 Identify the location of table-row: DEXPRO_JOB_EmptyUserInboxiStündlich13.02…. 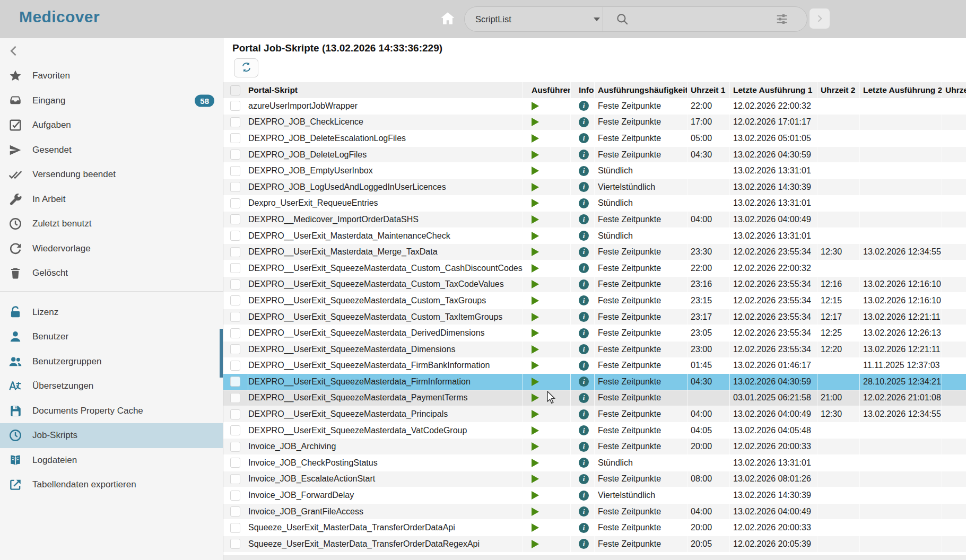
(595, 171).